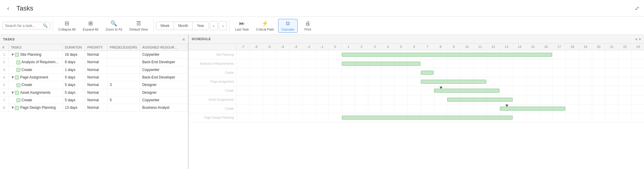 The width and height of the screenshot is (644, 169). Describe the element at coordinates (94, 100) in the screenshot. I see `table-row: 7 Create 5 days Normal 5 Copywriter` at that location.